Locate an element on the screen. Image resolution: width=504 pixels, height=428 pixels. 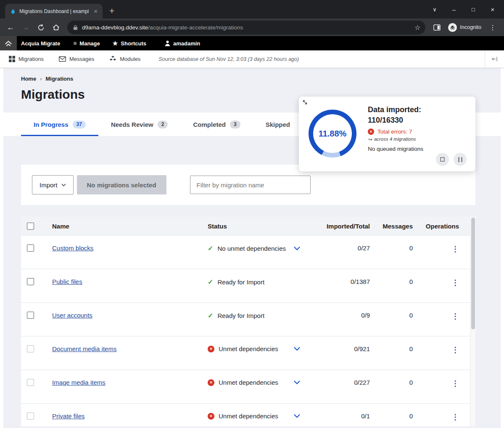
tab-count-badge: 2 is located at coordinates (163, 124).